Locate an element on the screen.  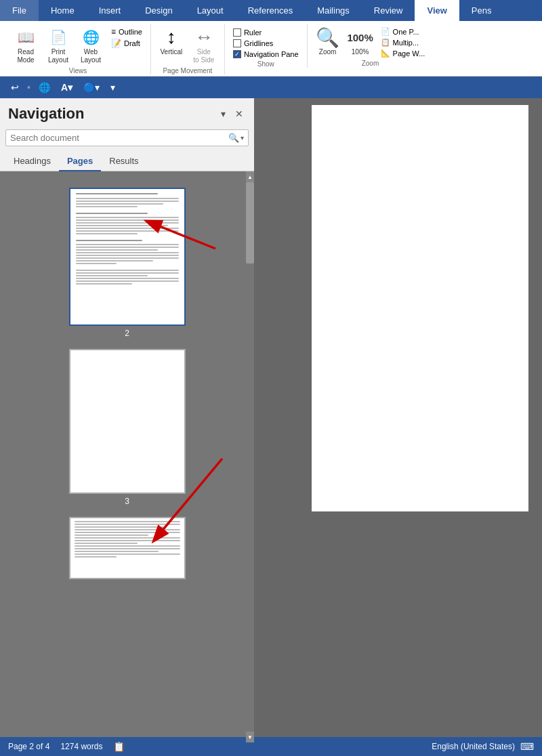
gridlines-checkbox: Gridlines is located at coordinates (253, 43).